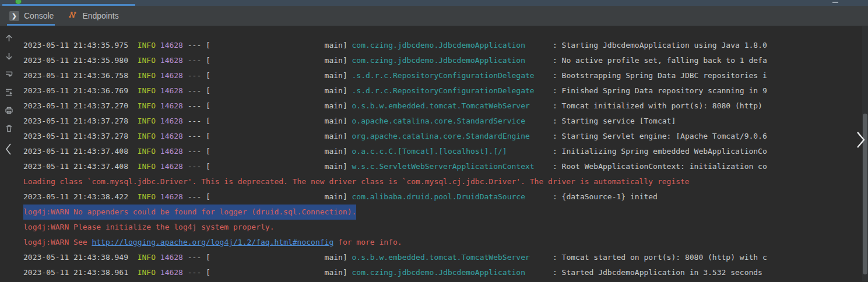 The image size is (868, 282). I want to click on vertical-scrollbar, so click(865, 154).